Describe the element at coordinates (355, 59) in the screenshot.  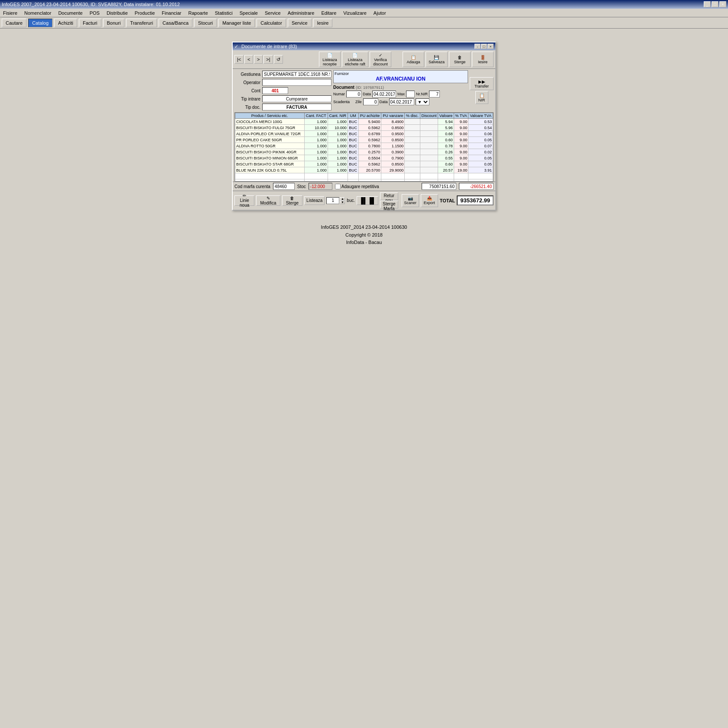
I see `btn-listeaza-etichete: 📄 Listeazaetichete raft` at that location.